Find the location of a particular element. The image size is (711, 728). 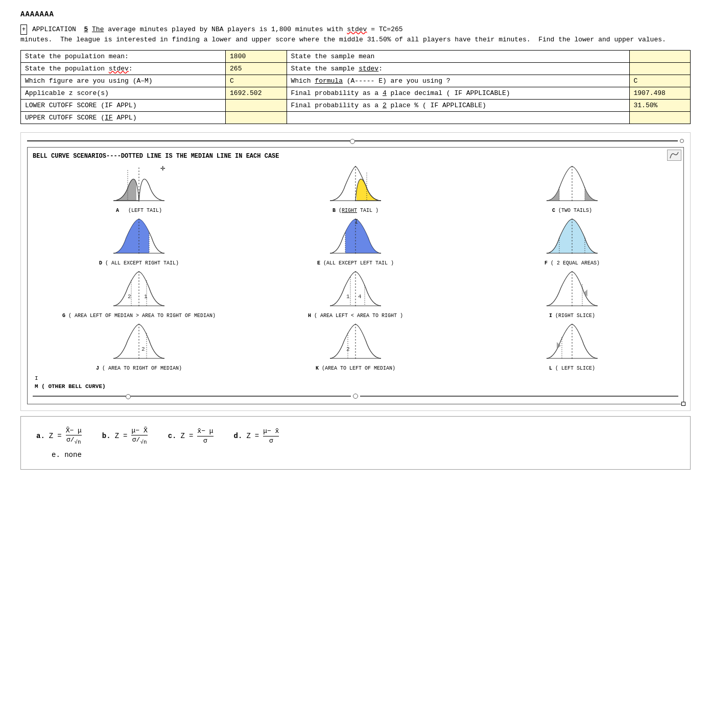

formula-c-denom: σ is located at coordinates (205, 441).